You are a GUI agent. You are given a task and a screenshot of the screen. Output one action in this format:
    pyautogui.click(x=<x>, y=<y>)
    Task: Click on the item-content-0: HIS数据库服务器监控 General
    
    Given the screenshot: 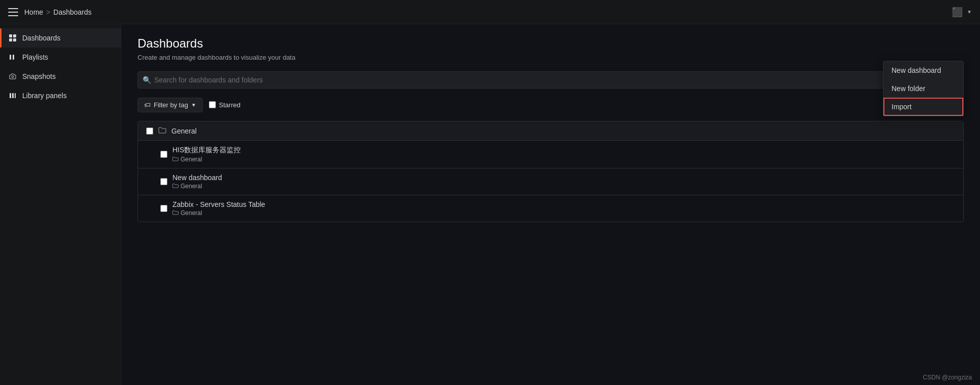 What is the action you would take?
    pyautogui.click(x=206, y=154)
    